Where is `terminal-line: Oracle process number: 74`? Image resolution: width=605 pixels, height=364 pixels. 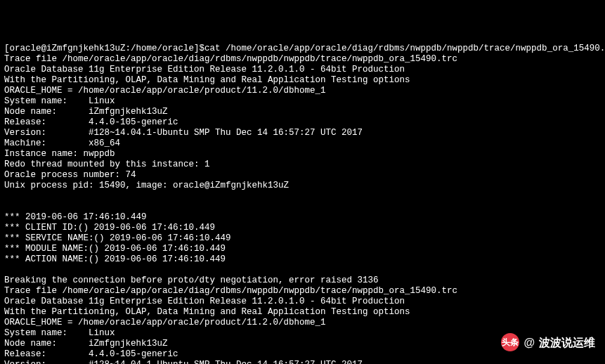 terminal-line: Oracle process number: 74 is located at coordinates (302, 176).